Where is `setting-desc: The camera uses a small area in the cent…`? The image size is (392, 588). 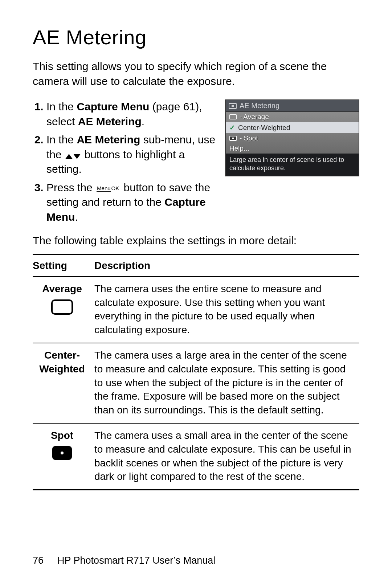
setting-desc: The camera uses a small area in the cent… is located at coordinates (227, 457).